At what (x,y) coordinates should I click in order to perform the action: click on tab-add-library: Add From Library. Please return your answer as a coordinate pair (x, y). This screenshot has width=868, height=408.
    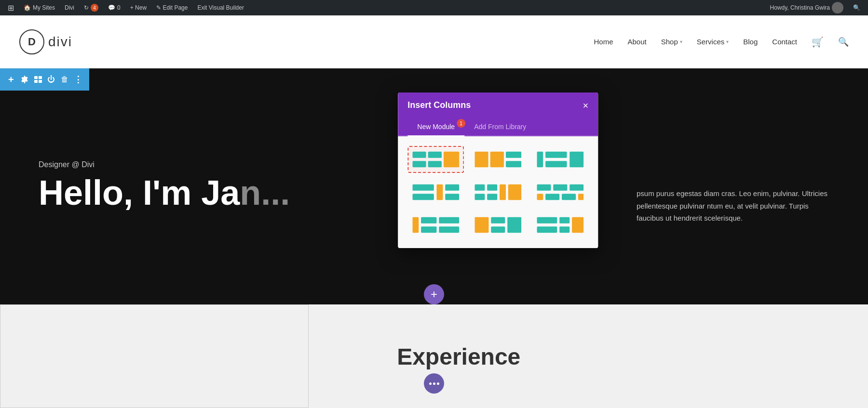
    Looking at the image, I should click on (500, 127).